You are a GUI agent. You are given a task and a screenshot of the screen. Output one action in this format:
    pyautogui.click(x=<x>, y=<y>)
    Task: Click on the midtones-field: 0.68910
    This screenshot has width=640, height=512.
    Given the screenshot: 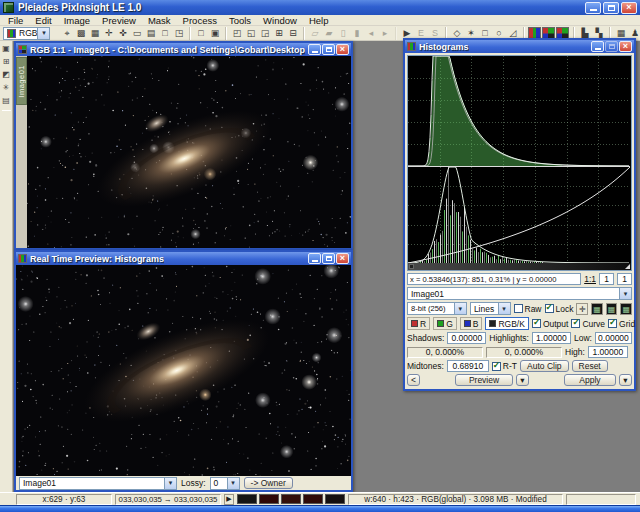 What is the action you would take?
    pyautogui.click(x=468, y=366)
    